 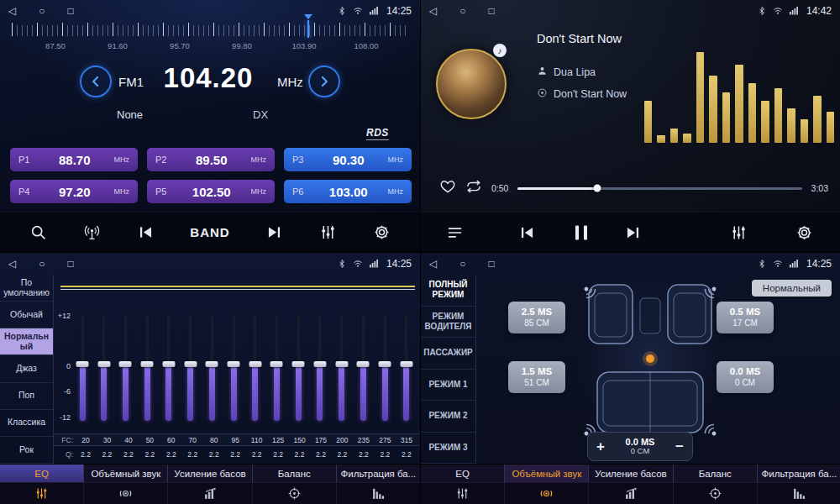 What do you see at coordinates (348, 192) in the screenshot?
I see `preset-button-6: P6 103.00 MHz` at bounding box center [348, 192].